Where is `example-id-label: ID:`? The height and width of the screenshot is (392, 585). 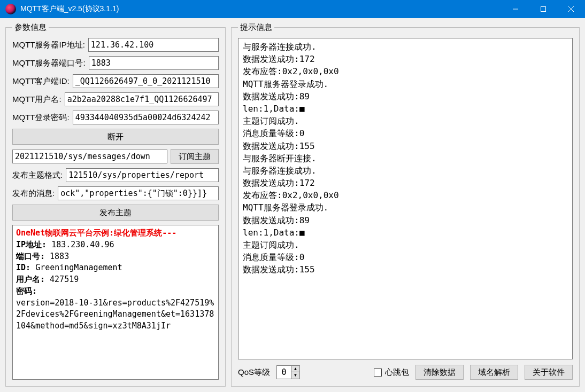
example-id-label: ID: is located at coordinates (24, 268).